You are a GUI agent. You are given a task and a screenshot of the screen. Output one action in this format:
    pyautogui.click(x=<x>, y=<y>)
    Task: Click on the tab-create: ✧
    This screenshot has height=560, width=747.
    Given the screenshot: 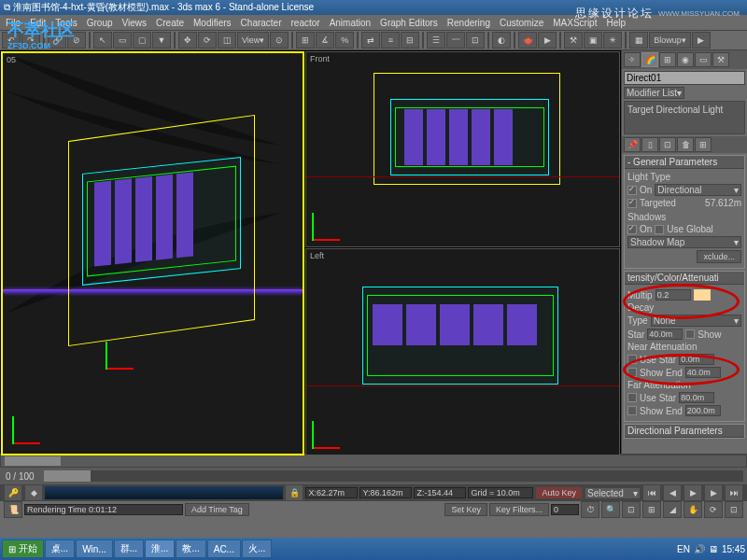 What is the action you would take?
    pyautogui.click(x=632, y=60)
    